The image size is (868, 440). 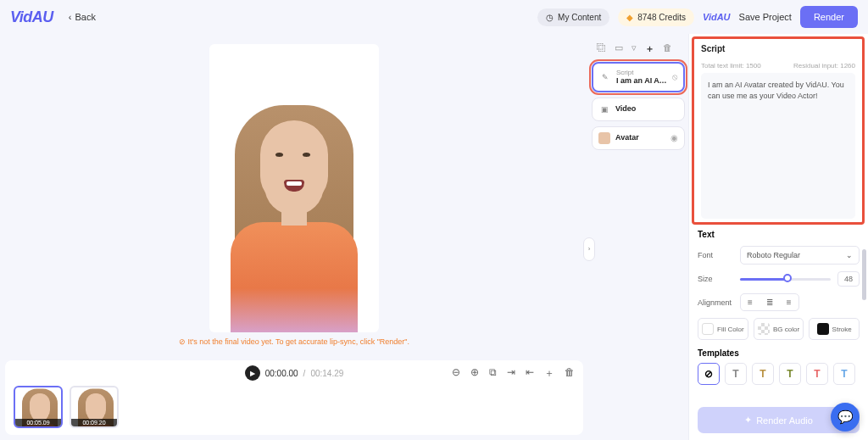 What do you see at coordinates (770, 302) in the screenshot?
I see `align-center-button: ≣` at bounding box center [770, 302].